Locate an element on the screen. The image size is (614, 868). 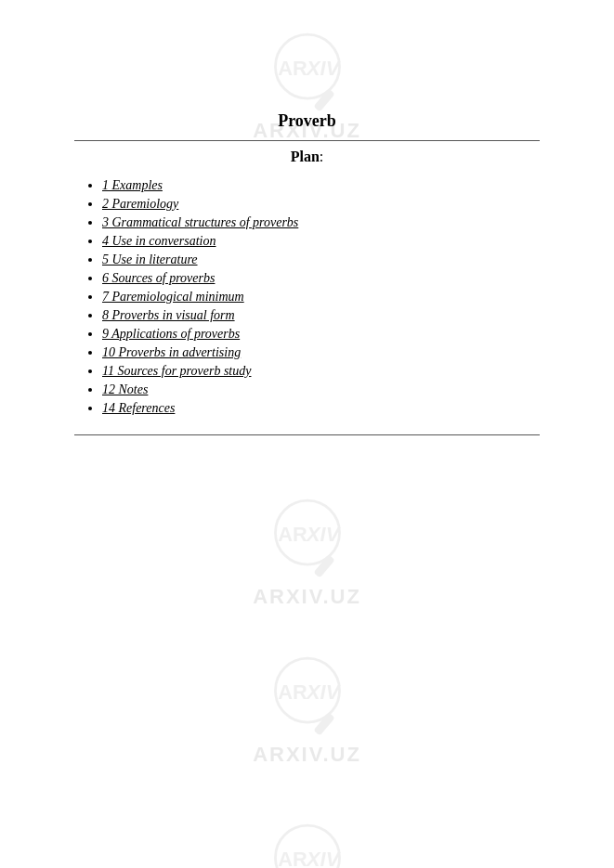
toc-text-2: 2 Paremiology is located at coordinates (140, 204).